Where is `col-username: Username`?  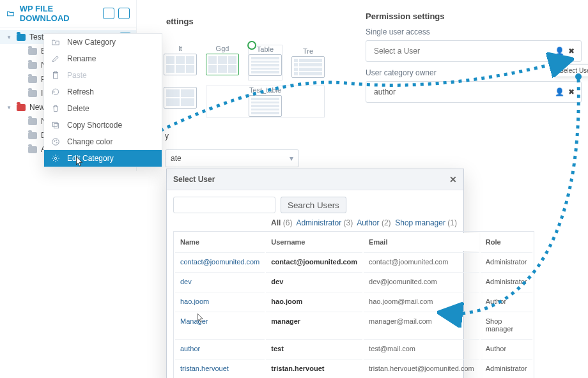
col-username: Username is located at coordinates (314, 242).